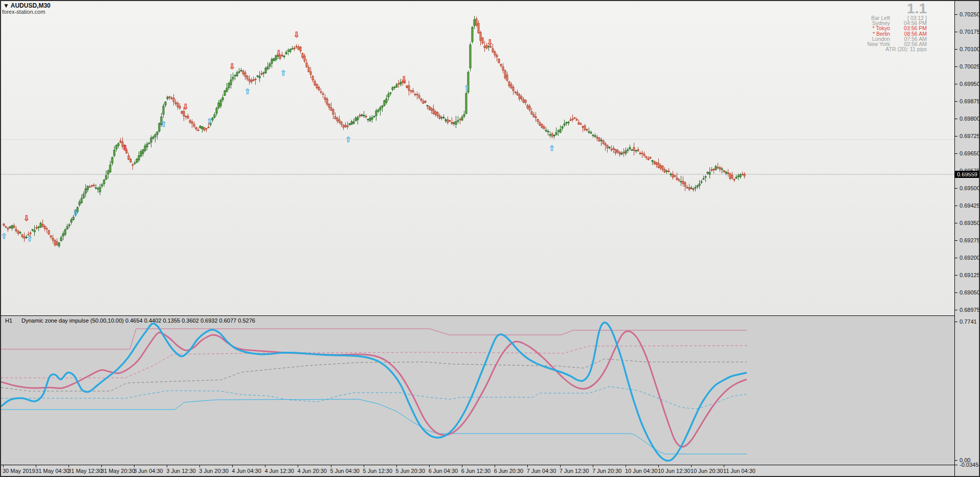 The height and width of the screenshot is (477, 980). What do you see at coordinates (374, 375) in the screenshot?
I see `indicator-line-mid-zone-dashed` at bounding box center [374, 375].